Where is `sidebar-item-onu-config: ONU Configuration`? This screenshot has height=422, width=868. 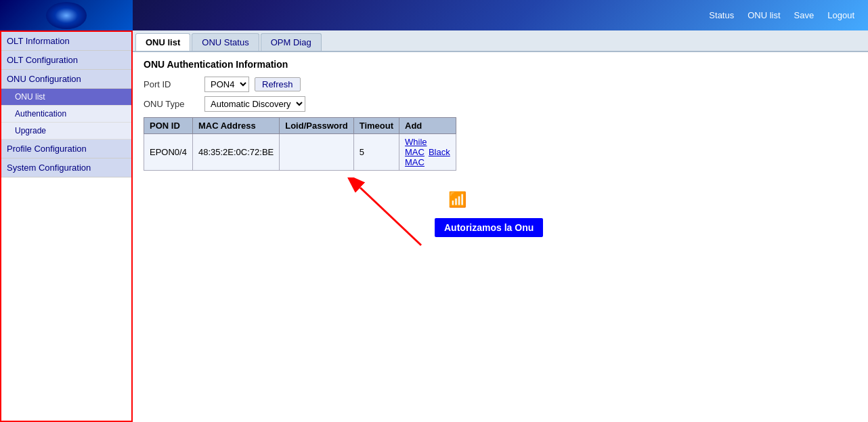
sidebar-item-onu-config: ONU Configuration is located at coordinates (66, 79).